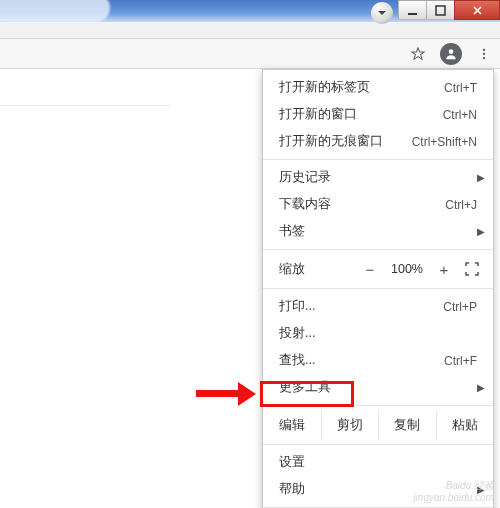 The width and height of the screenshot is (500, 508). Describe the element at coordinates (461, 205) in the screenshot. I see `shortcut: Ctrl+J` at that location.